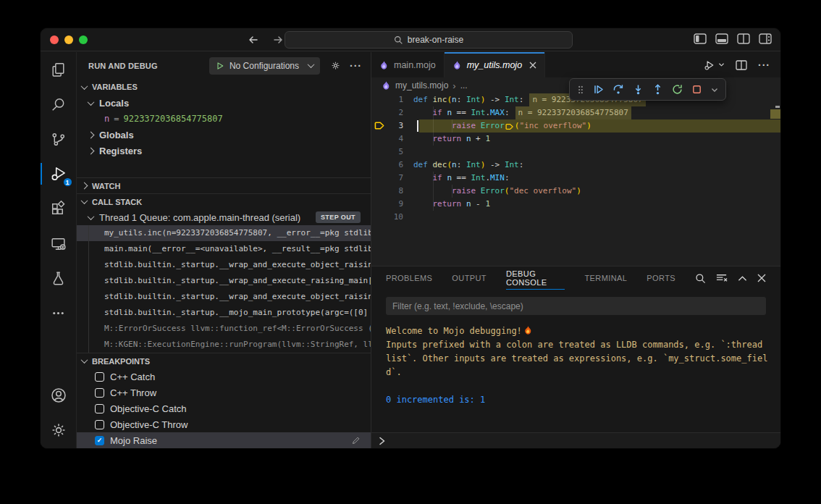 This screenshot has height=504, width=821. What do you see at coordinates (392, 217) in the screenshot?
I see `gutter: 10` at bounding box center [392, 217].